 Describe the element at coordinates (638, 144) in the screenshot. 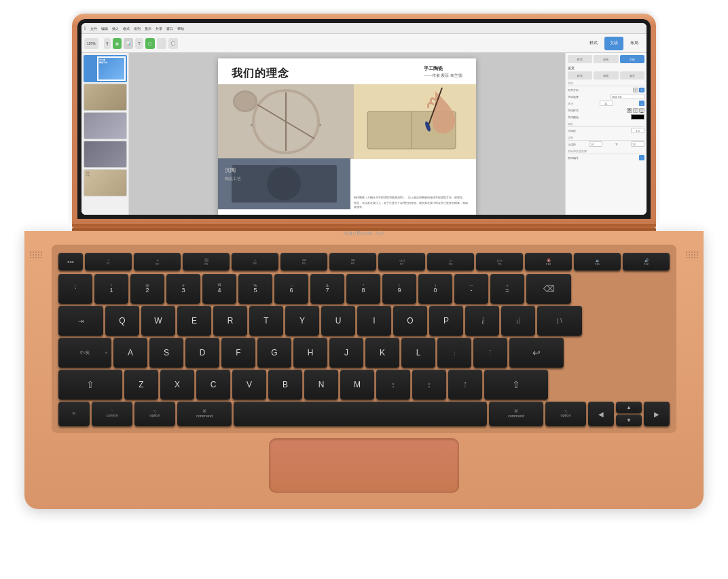

I see `panel-margin-bottom: 1.0` at that location.